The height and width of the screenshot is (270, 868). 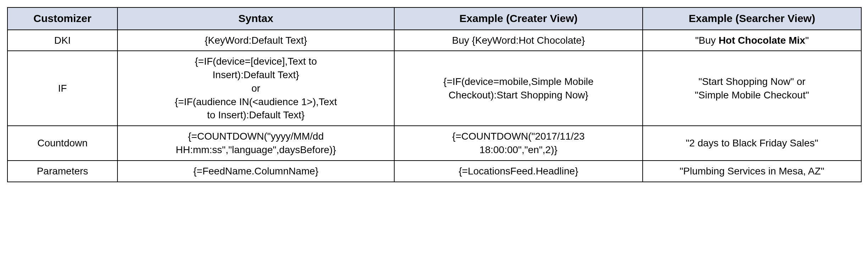 I want to click on if-creator-line1: {=IF(device=mobile,Simple Mobile, so click(x=518, y=82).